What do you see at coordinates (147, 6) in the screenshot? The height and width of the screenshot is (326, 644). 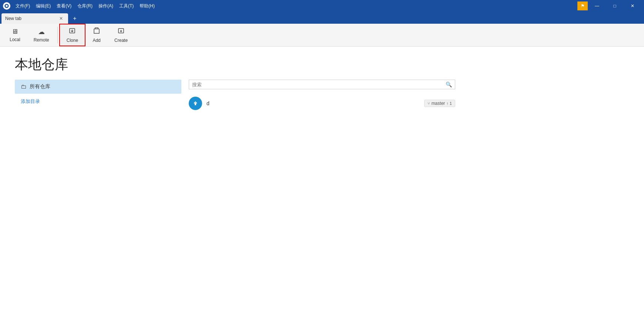 I see `menu-help: 帮助(H)` at bounding box center [147, 6].